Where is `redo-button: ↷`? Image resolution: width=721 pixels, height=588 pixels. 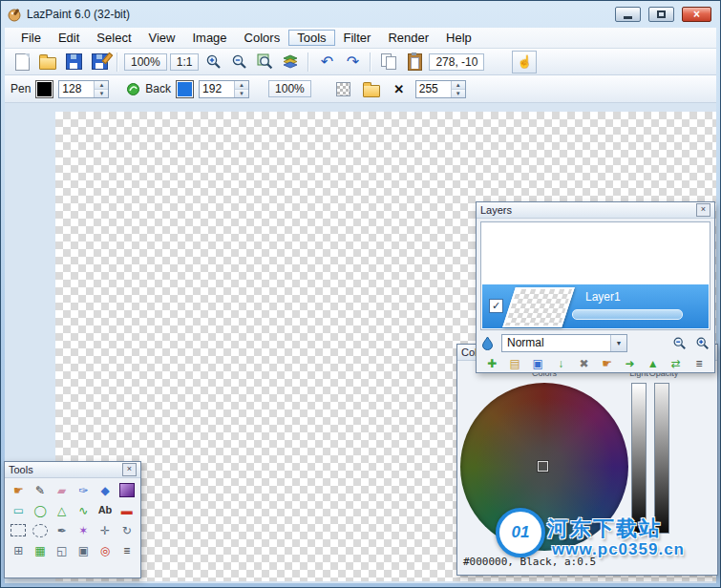 redo-button: ↷ is located at coordinates (352, 62).